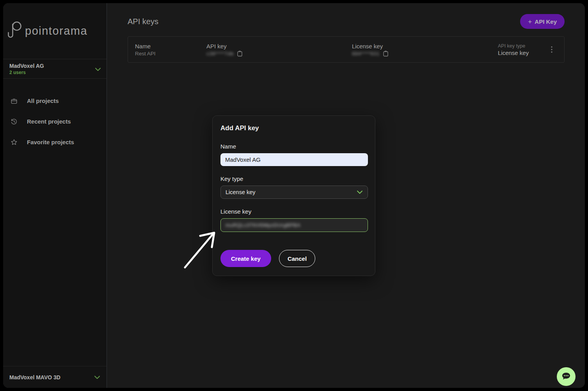 This screenshot has height=391, width=588. I want to click on create-key-button: Create key, so click(246, 258).